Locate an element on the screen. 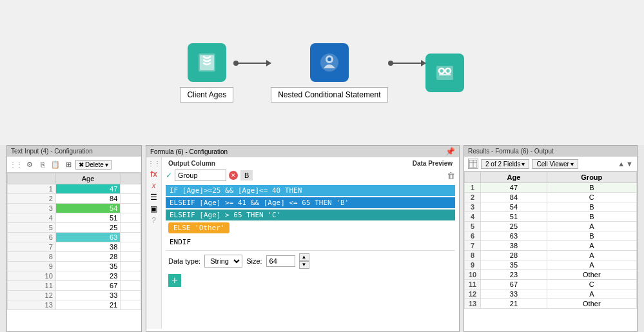  paste-icon: 📋 is located at coordinates (55, 164).